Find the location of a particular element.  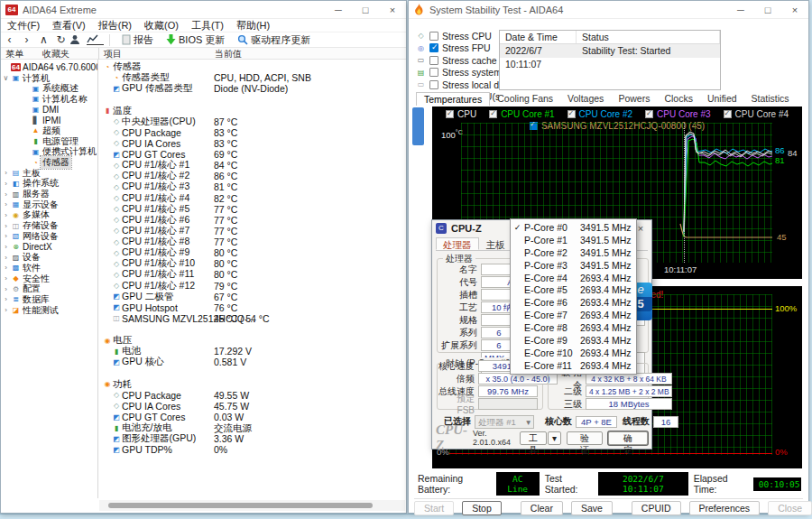

tree-item: › ◪ 性能测试 is located at coordinates (49, 310).